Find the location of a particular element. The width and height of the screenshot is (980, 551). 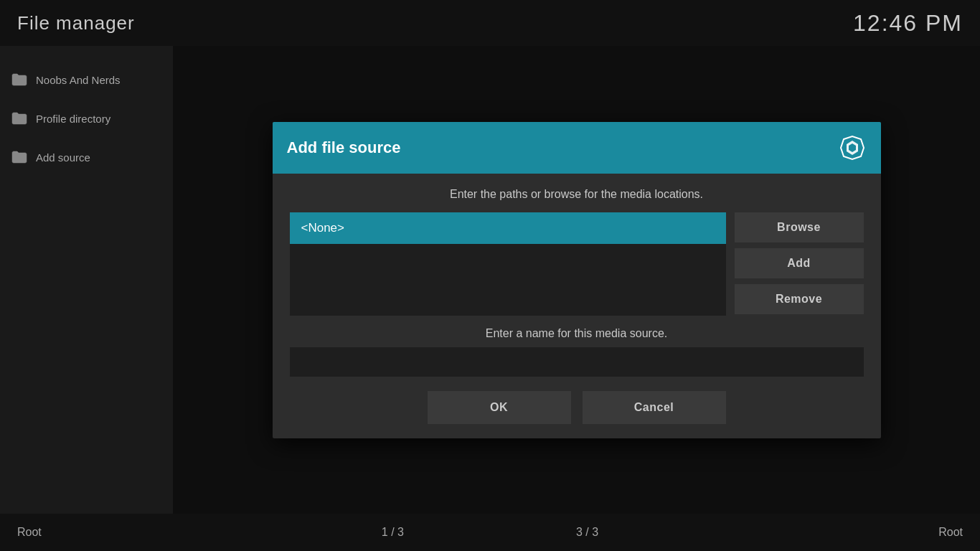

path-input is located at coordinates (508, 228).